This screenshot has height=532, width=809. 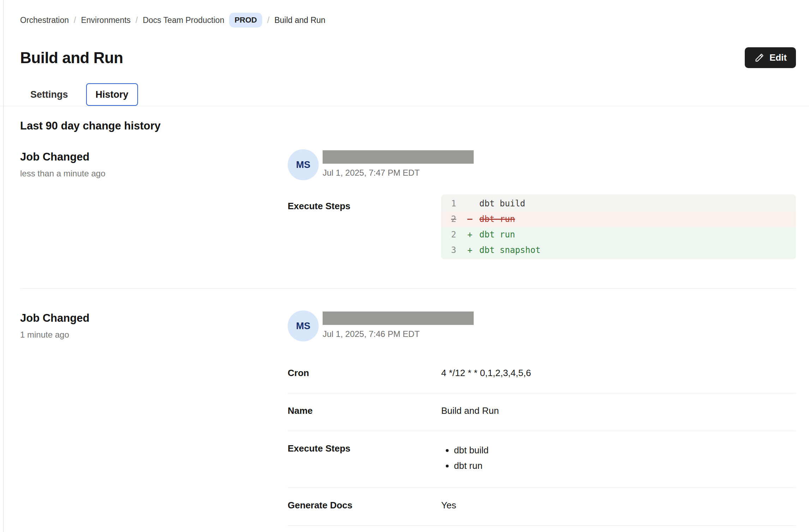 I want to click on changed-by-row: MSJul 1, 2025, 7:47 PM EDT, so click(x=542, y=165).